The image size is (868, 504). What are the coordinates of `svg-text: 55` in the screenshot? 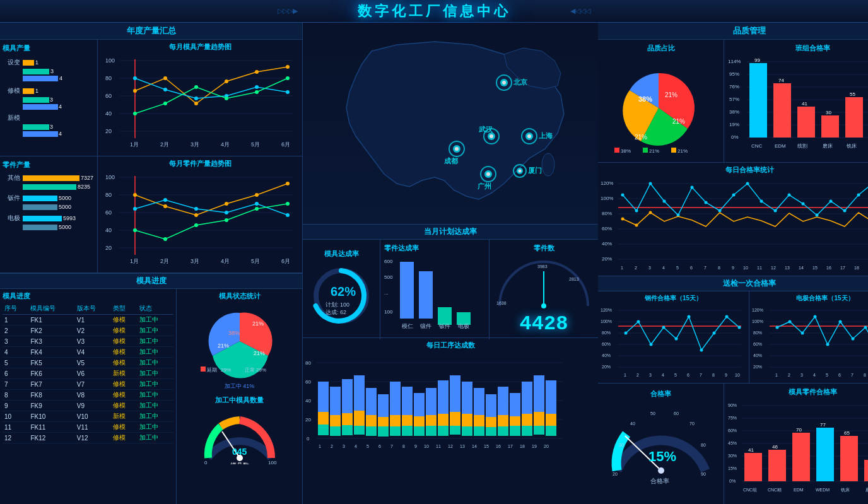 It's located at (853, 95).